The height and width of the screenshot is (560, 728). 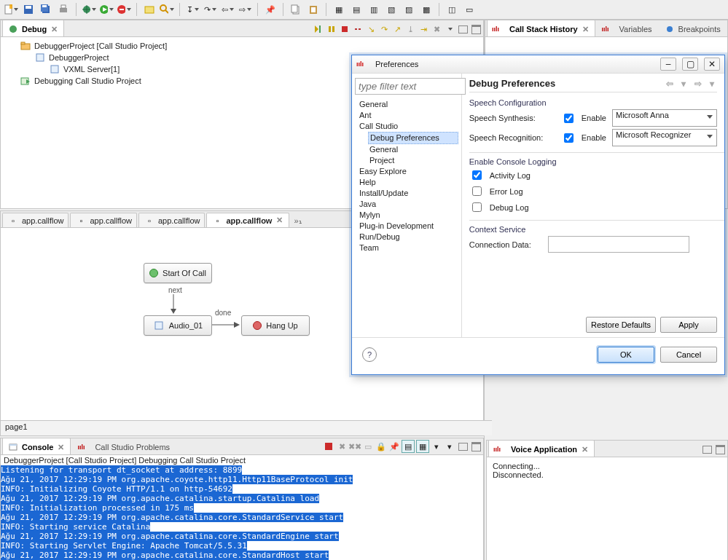 What do you see at coordinates (124, 446) in the screenshot?
I see `problems-tab: ıılı Call Studio Problems` at bounding box center [124, 446].